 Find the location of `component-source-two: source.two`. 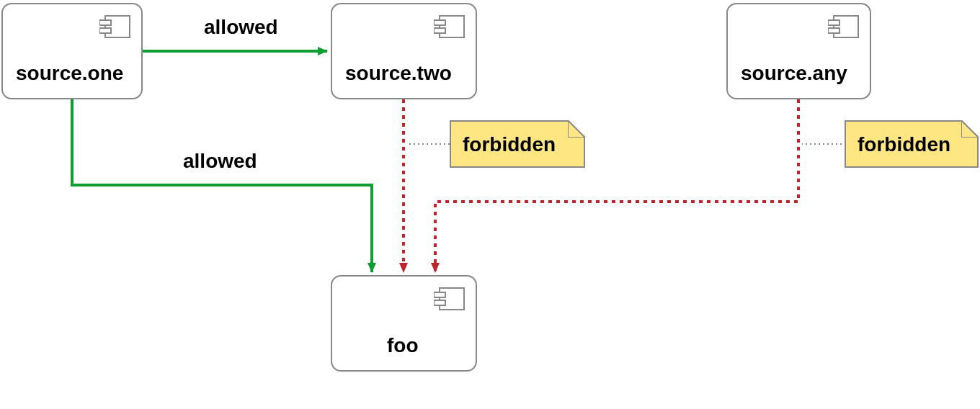

component-source-two: source.two is located at coordinates (404, 51).